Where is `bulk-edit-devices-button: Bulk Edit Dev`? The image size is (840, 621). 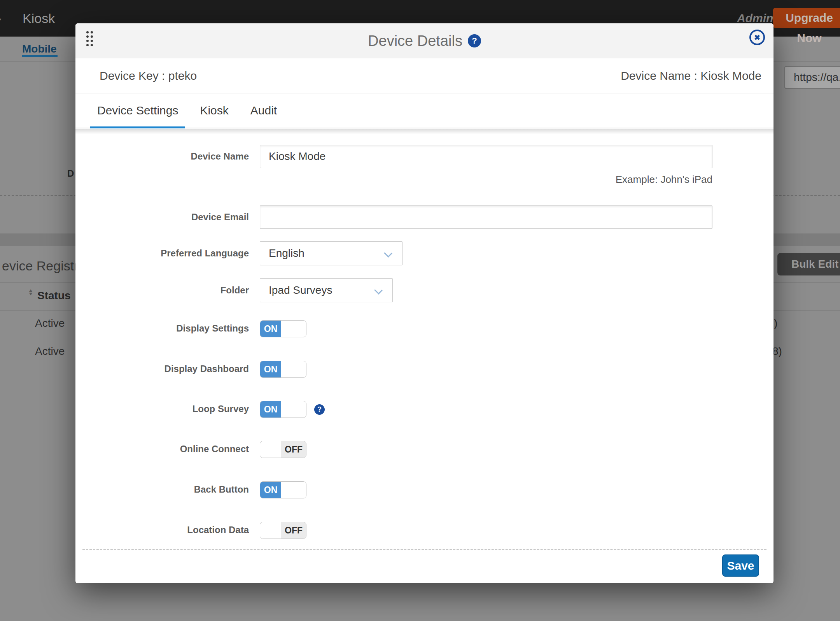 bulk-edit-devices-button: Bulk Edit Dev is located at coordinates (809, 264).